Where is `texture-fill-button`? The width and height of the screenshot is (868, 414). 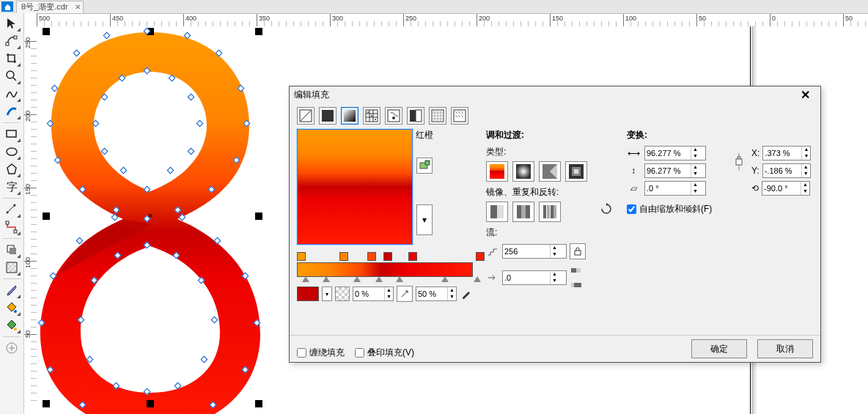 texture-fill-button is located at coordinates (416, 116).